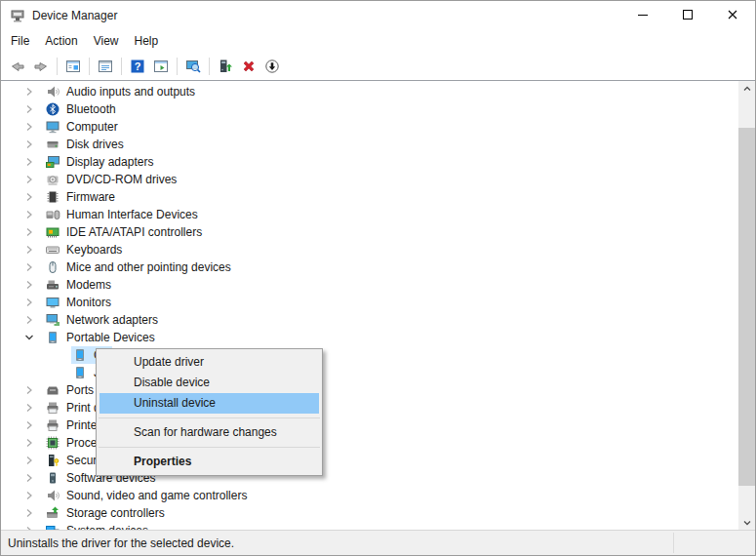 The height and width of the screenshot is (556, 756). I want to click on toolbar-update-driver-button, so click(225, 66).